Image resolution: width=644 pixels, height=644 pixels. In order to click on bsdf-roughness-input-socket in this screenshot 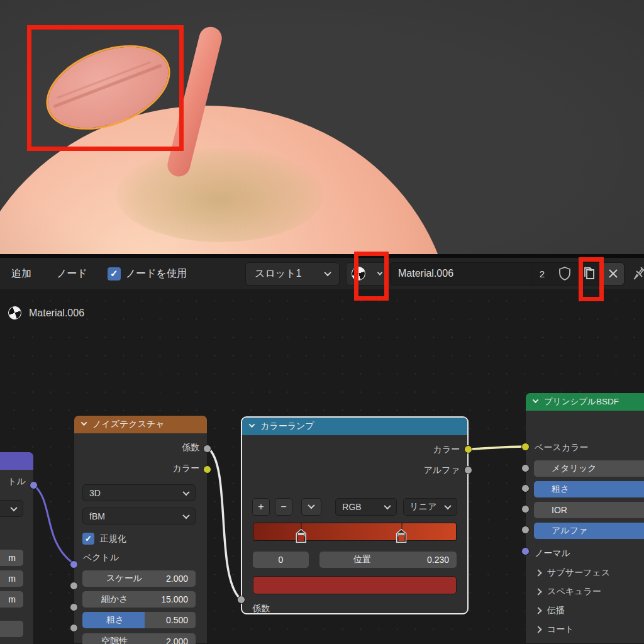, I will do `click(526, 488)`.